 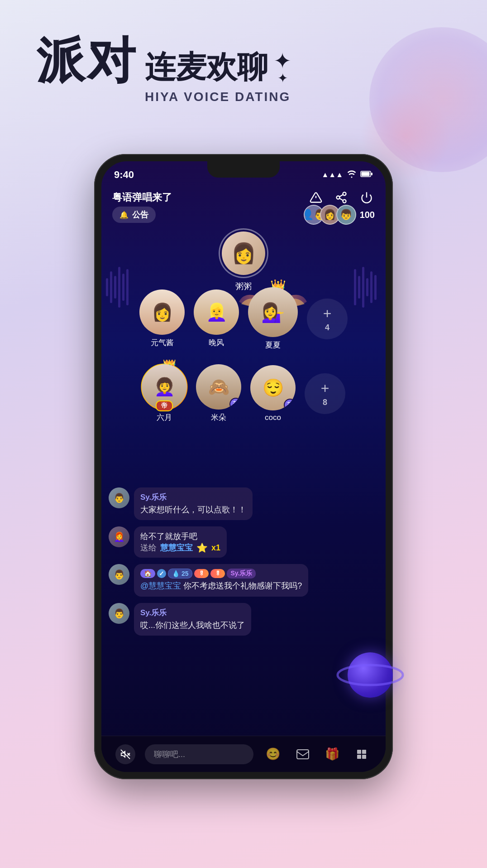 I want to click on tagline-en: HIYA VOICE DATING, so click(x=218, y=97).